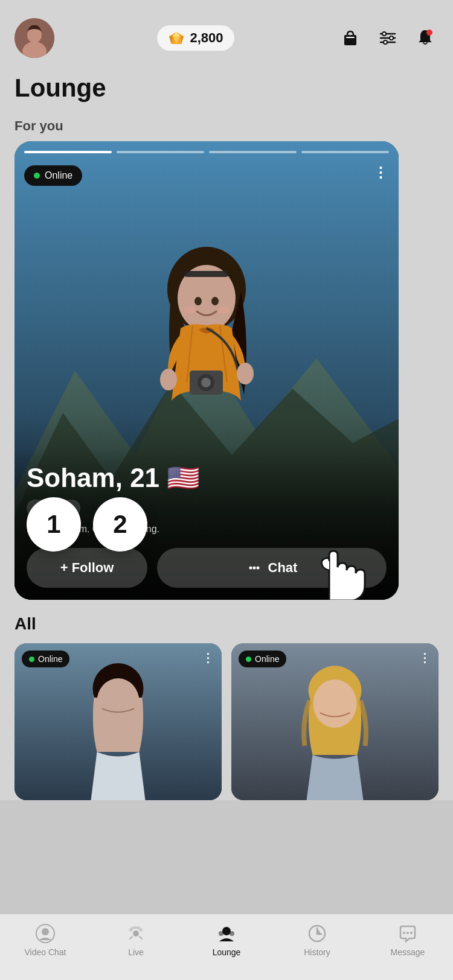  Describe the element at coordinates (207, 38) in the screenshot. I see `gem-count: 2,800` at that location.